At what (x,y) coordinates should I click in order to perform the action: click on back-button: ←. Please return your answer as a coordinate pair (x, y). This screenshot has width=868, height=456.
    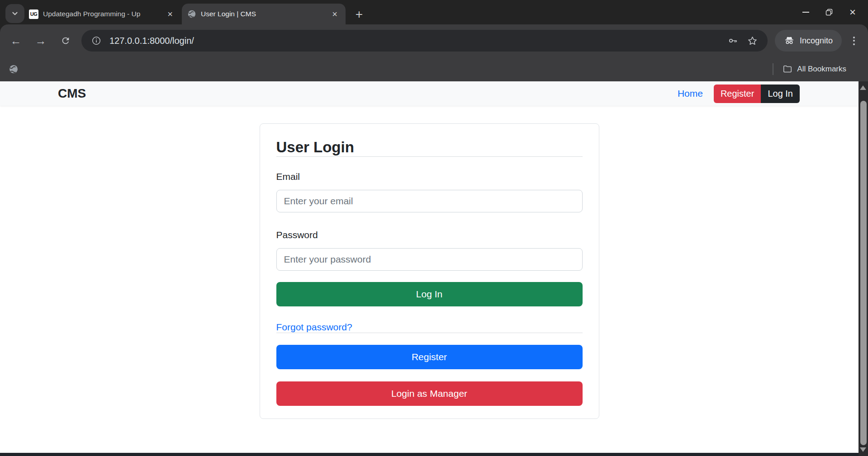
    Looking at the image, I should click on (16, 41).